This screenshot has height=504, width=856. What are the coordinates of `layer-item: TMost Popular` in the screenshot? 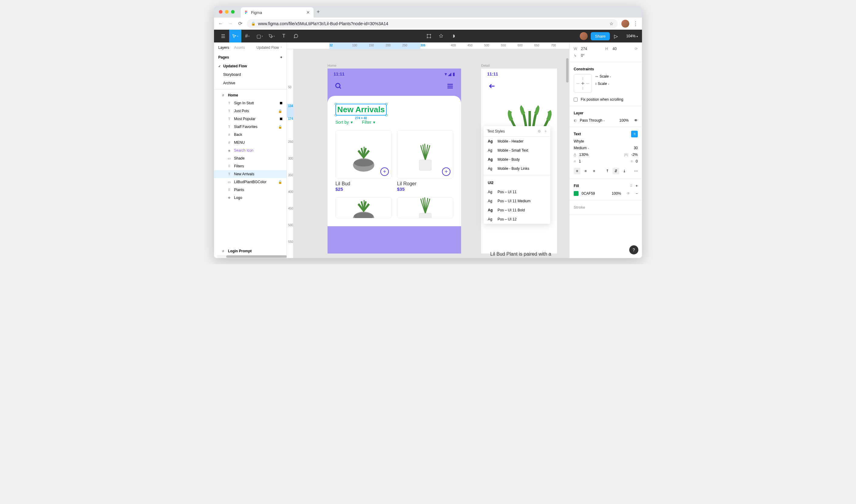 It's located at (250, 119).